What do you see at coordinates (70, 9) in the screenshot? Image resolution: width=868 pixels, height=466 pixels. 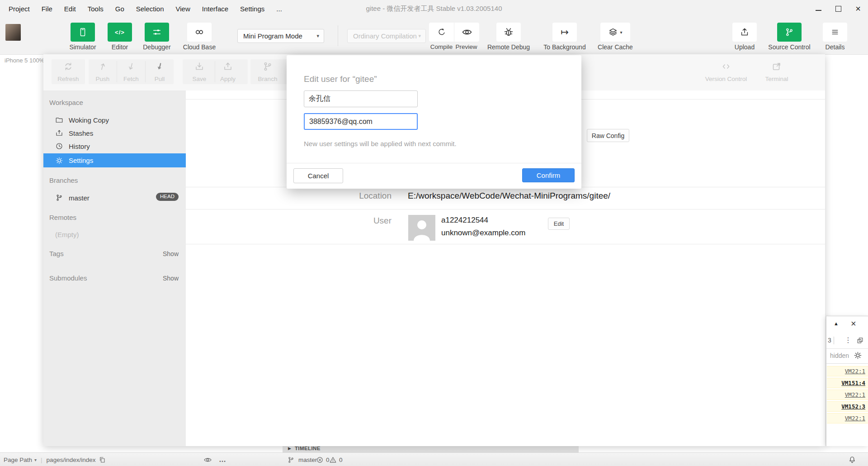 I see `menu-edit: Edit` at bounding box center [70, 9].